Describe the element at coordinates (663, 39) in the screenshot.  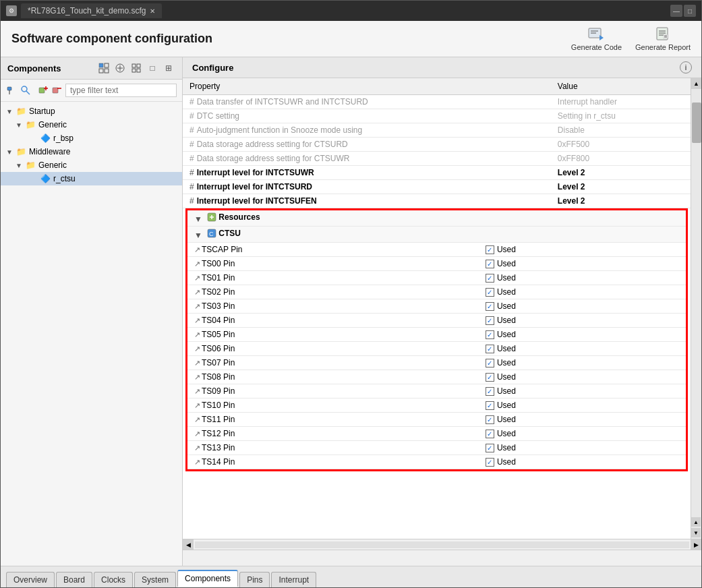
I see `generate-report-button: Generate Report` at that location.